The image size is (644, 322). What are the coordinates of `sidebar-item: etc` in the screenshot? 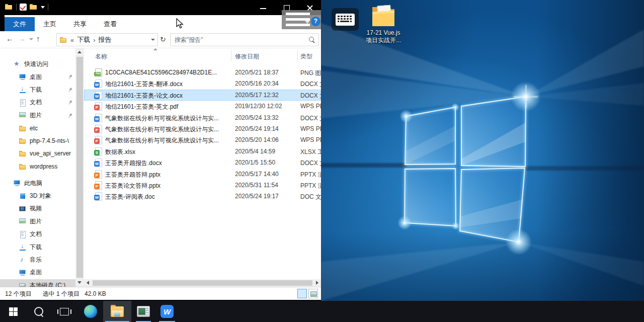 It's located at (38, 128).